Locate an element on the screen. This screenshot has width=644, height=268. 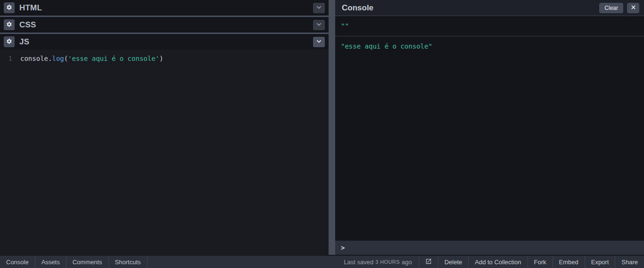
html-panel-header: HTML is located at coordinates (164, 8).